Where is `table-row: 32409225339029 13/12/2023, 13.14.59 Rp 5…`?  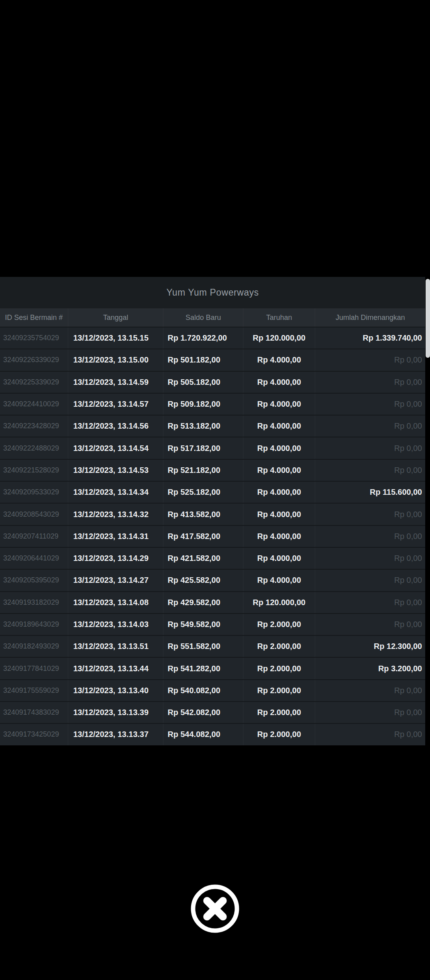 table-row: 32409225339029 13/12/2023, 13.14.59 Rp 5… is located at coordinates (213, 382).